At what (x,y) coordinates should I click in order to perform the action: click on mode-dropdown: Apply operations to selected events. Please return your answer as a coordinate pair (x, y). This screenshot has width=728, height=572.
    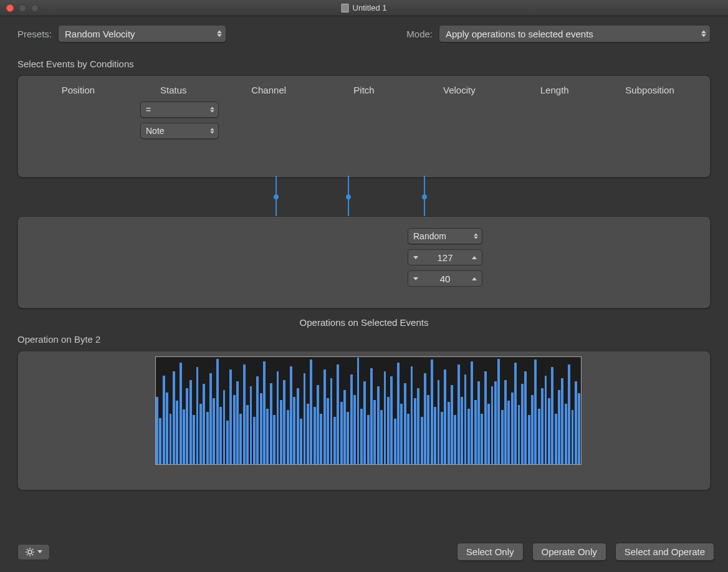
    Looking at the image, I should click on (575, 34).